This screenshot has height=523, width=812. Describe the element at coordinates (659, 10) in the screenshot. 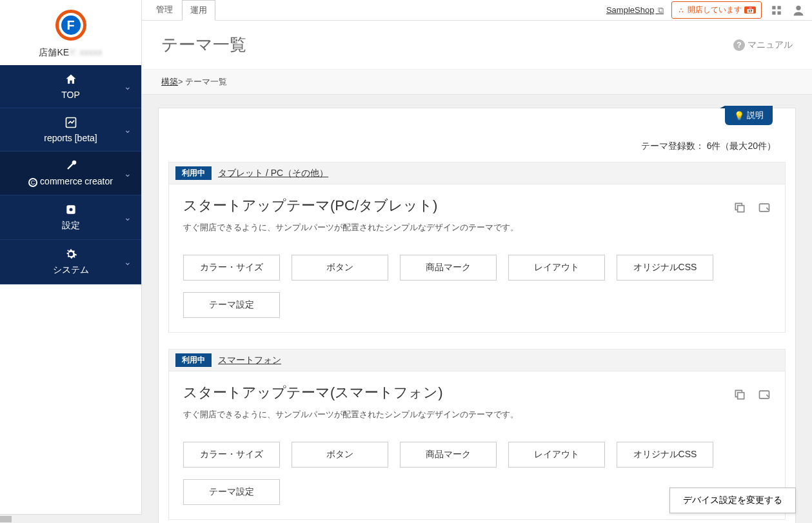

I see `external-link-icon: ⧉` at that location.